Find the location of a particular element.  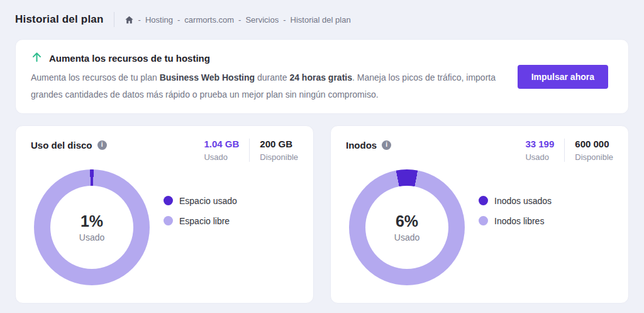

home-icon is located at coordinates (130, 20).